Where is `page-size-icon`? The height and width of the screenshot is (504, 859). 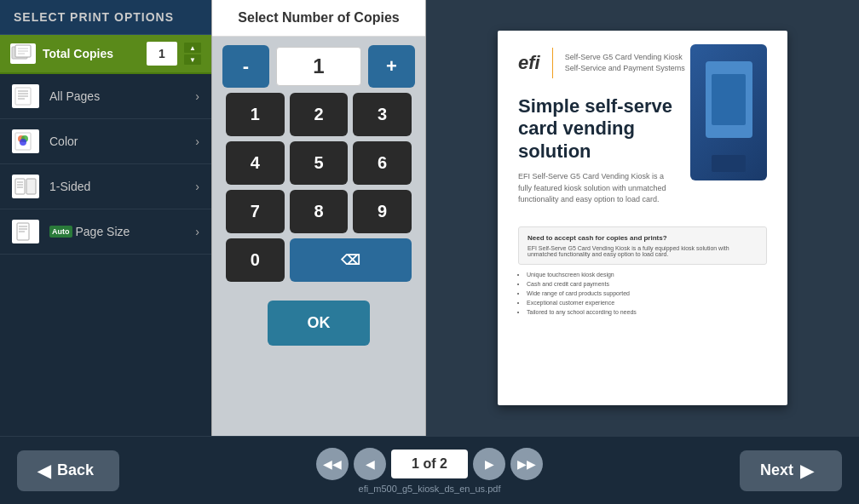 page-size-icon is located at coordinates (26, 232).